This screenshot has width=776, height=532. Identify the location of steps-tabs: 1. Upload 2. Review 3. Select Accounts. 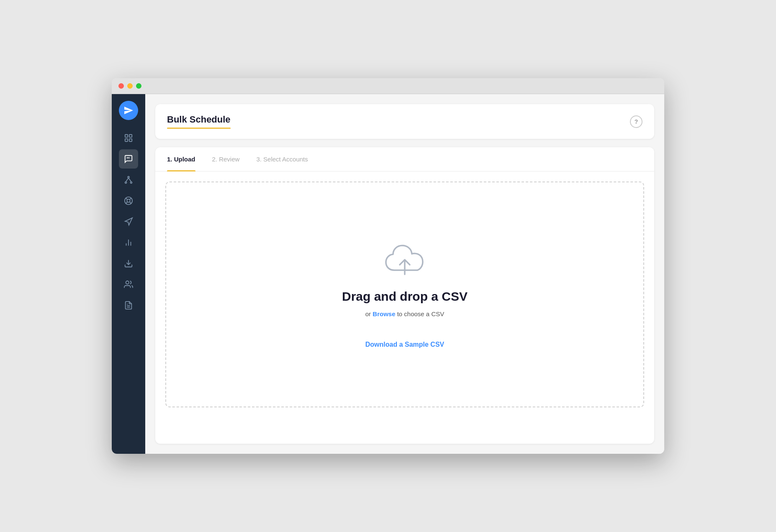
(405, 159).